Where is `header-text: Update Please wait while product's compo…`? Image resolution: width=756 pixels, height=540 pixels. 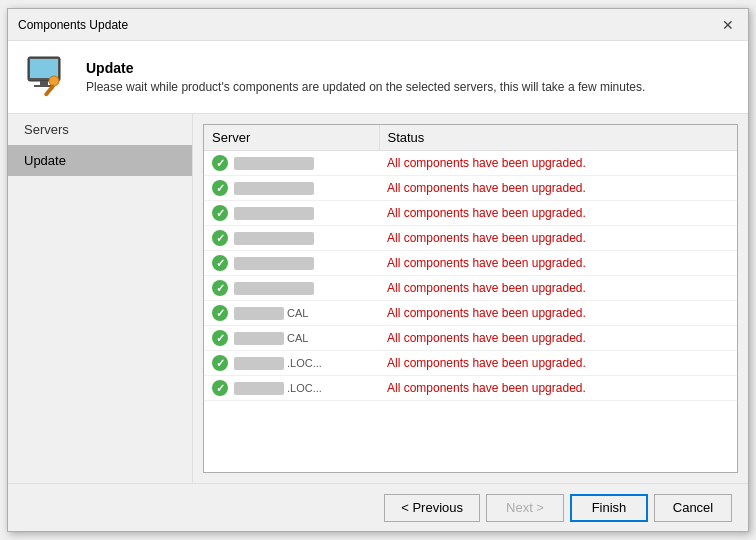 header-text: Update Please wait while product's compo… is located at coordinates (366, 77).